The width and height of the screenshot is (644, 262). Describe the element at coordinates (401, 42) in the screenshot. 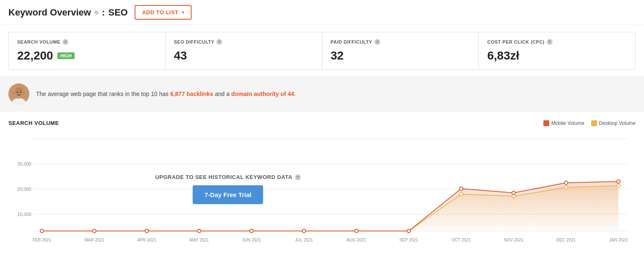

I see `metric-label-paid-difficulty: PAID DIFFICULTY ?` at that location.